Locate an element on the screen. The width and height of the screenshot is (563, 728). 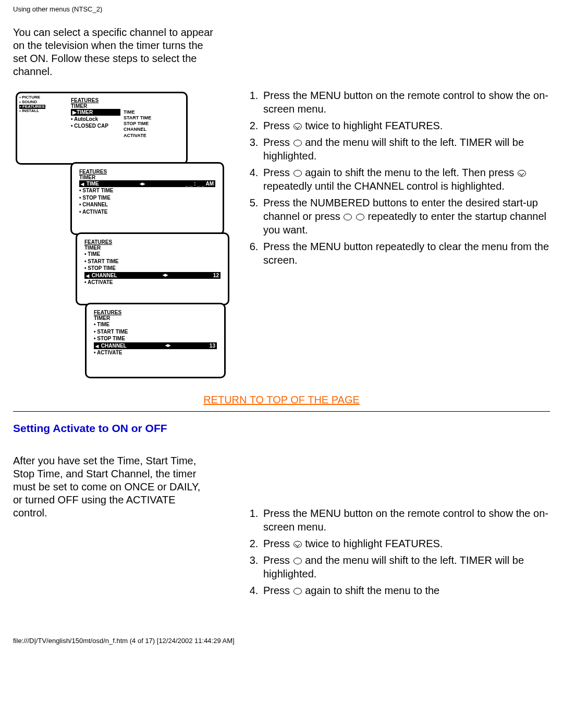
section2-intro: After you have set the Time, Start Time,… is located at coordinates (112, 487).